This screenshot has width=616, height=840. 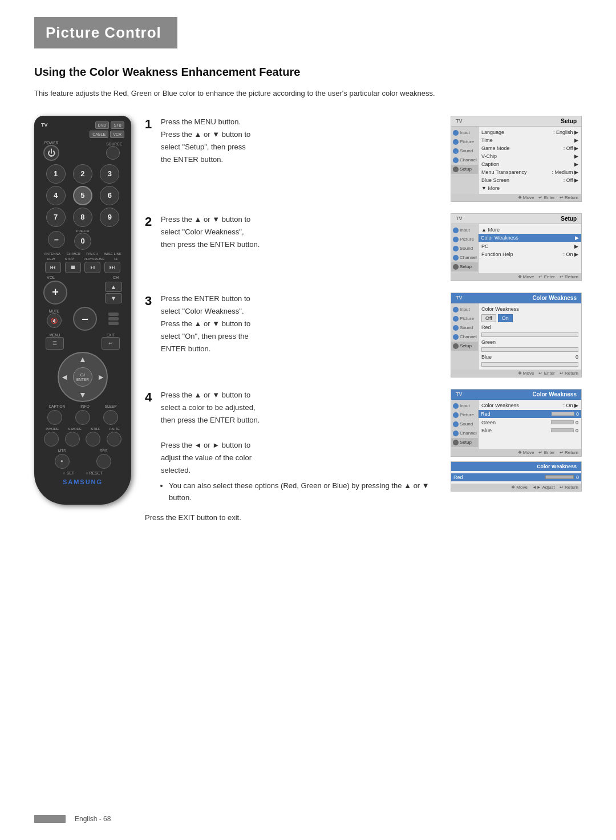 I want to click on srs-label: SRS, so click(x=104, y=451).